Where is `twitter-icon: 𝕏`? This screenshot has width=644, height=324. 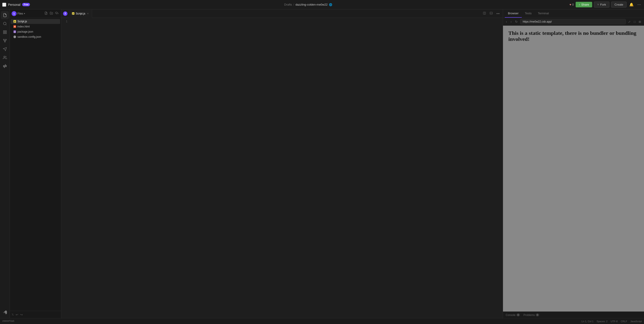
twitter-icon: 𝕏 is located at coordinates (12, 315).